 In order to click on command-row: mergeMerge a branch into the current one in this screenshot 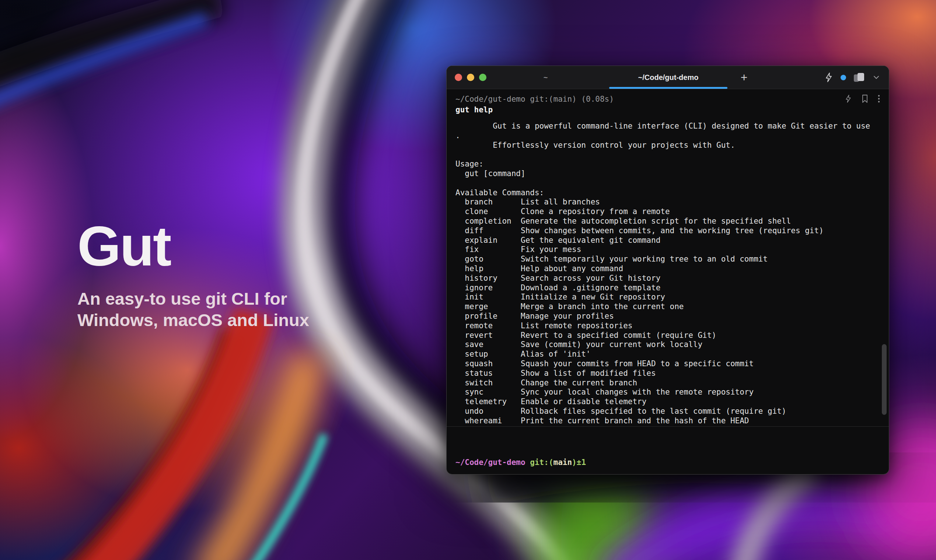, I will do `click(668, 307)`.